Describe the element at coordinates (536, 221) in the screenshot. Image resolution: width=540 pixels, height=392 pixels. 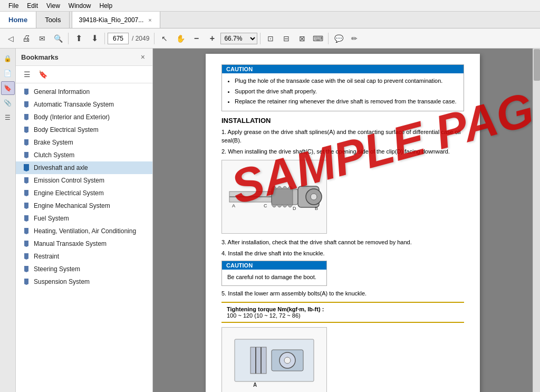
I see `vertical-scrollbar` at that location.